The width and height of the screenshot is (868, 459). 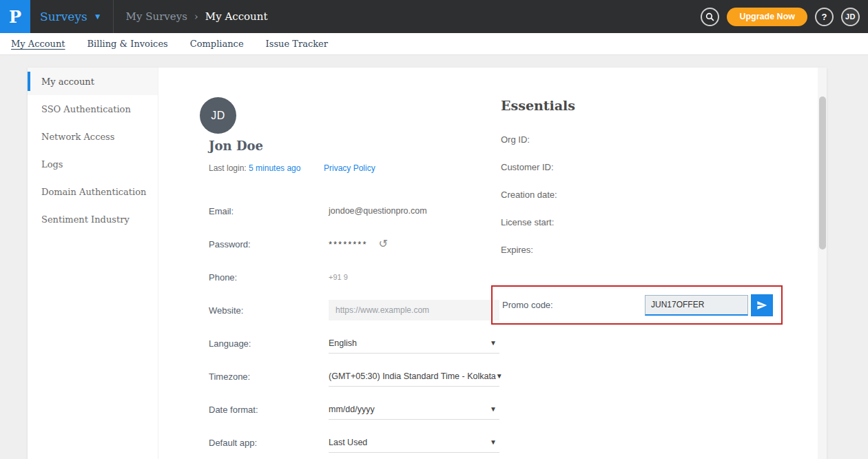 What do you see at coordinates (93, 263) in the screenshot?
I see `settings-sidebar: My account SSO Authentication Network Ac…` at bounding box center [93, 263].